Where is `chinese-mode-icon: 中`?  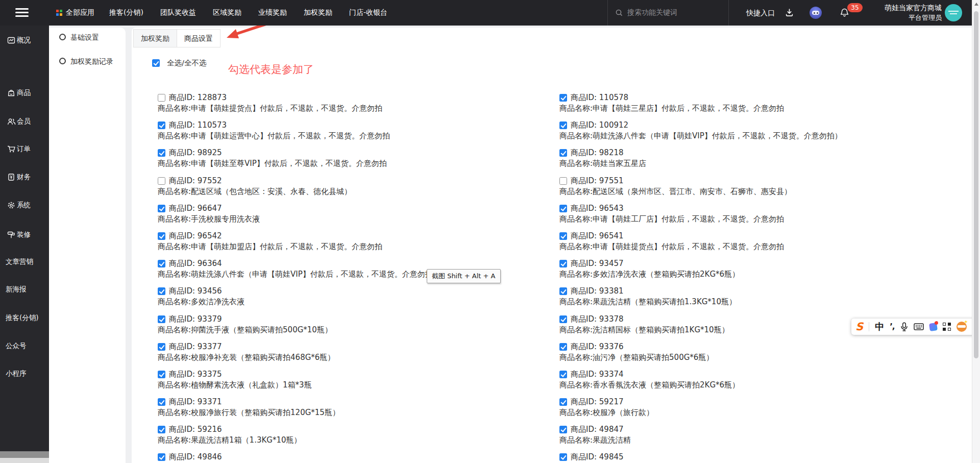
chinese-mode-icon: 中 is located at coordinates (879, 327).